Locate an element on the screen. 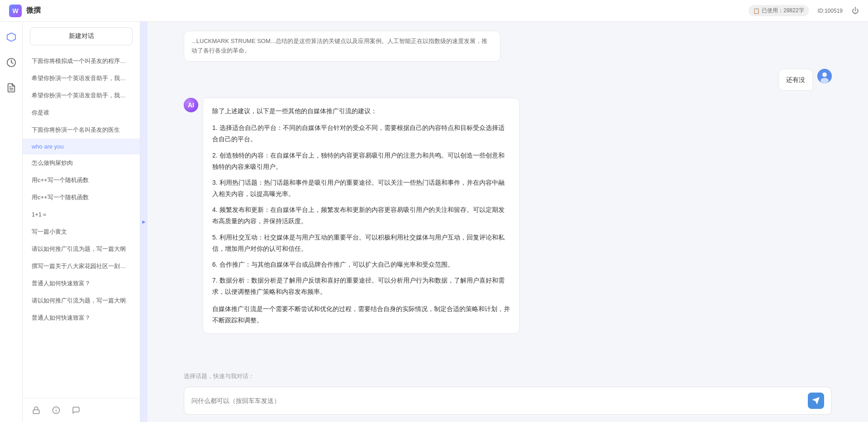 This screenshot has height=422, width=868. sidebar: 新建对话 下面你将模拟成一个叫圣友的程序员，我说...希望你扮演一个英语发音助手… is located at coordinates (81, 222).